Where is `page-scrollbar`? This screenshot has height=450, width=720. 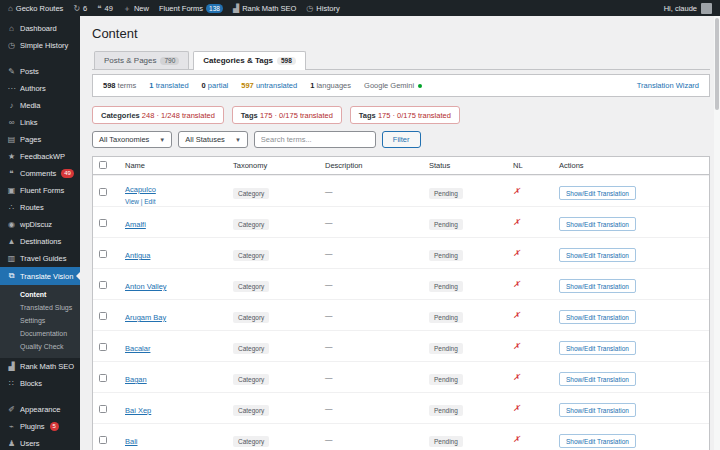
page-scrollbar is located at coordinates (717, 233).